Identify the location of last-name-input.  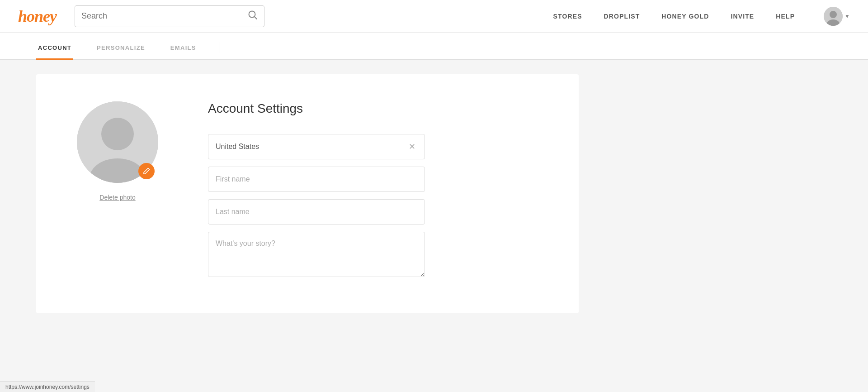
(316, 212).